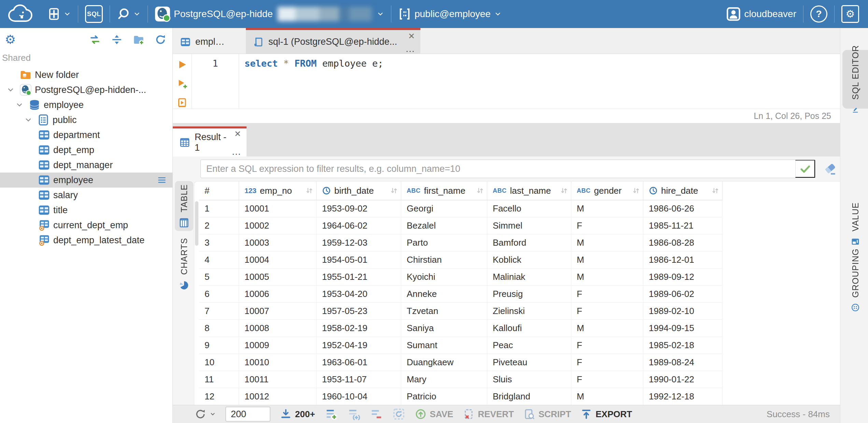 This screenshot has width=868, height=423. Describe the element at coordinates (529, 345) in the screenshot. I see `grid-cell: Peac` at that location.